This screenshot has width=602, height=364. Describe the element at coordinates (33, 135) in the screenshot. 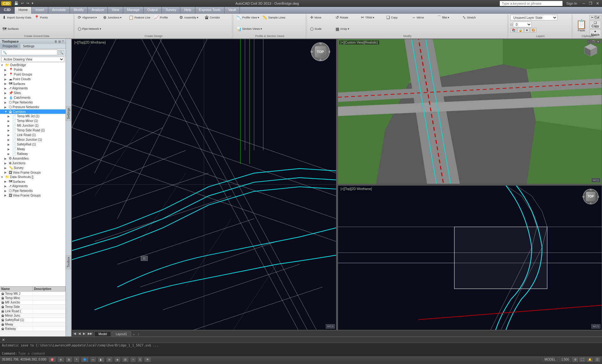

I see `tree-item-link-road: ▶ 📄 Link Road (1)` at that location.